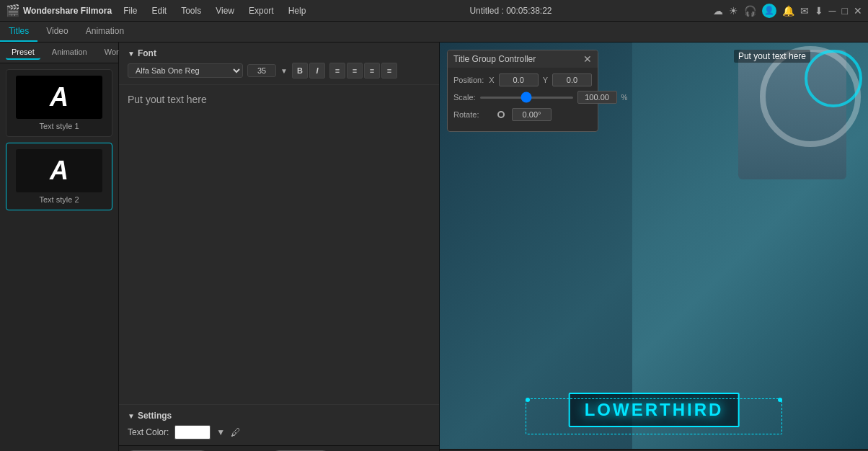 The height and width of the screenshot is (451, 868). I want to click on title-center: Untitled : 00:05:38:22, so click(510, 11).